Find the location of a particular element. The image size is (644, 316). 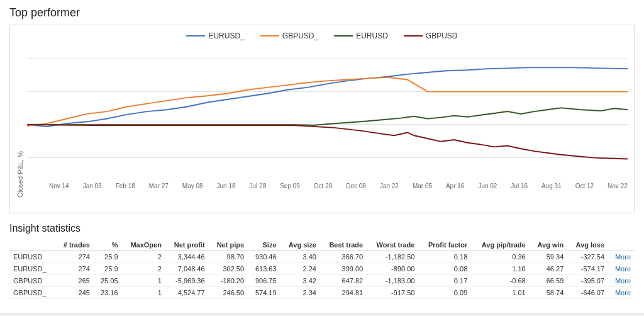

table-row: EURUSD_27425.927,048.46302.50613.632.243… is located at coordinates (322, 269).